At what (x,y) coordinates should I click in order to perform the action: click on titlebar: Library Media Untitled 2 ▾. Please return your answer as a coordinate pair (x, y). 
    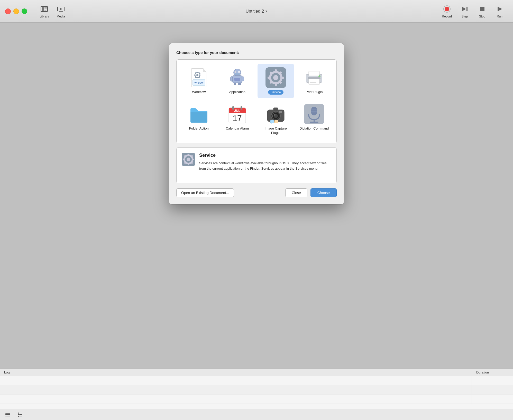
    Looking at the image, I should click on (256, 11).